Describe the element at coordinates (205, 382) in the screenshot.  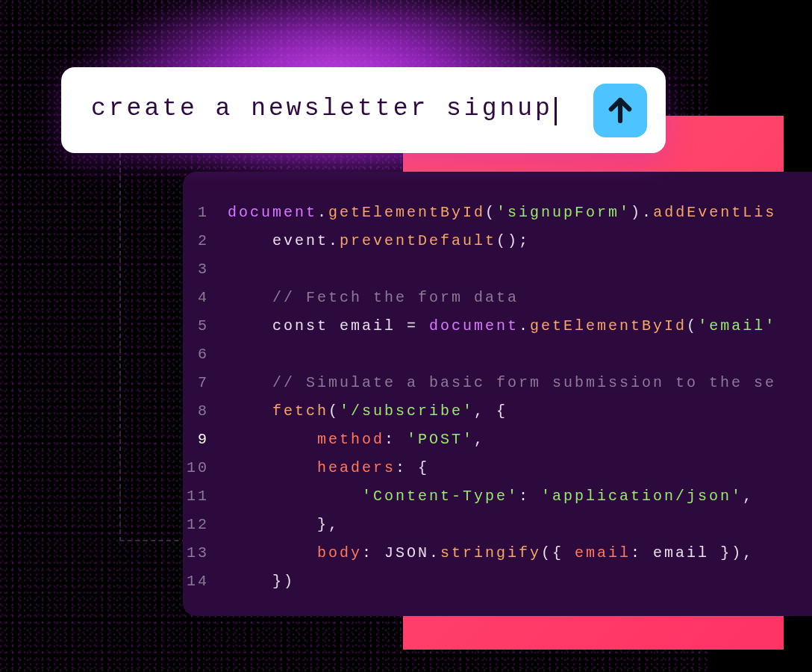
I see `line-number: 7` at that location.